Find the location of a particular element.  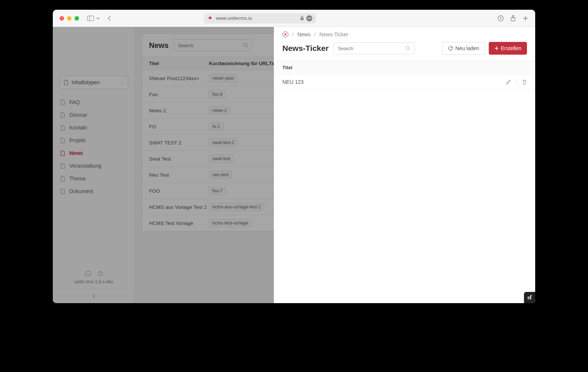

symfony-badge-icon: sf is located at coordinates (530, 298).